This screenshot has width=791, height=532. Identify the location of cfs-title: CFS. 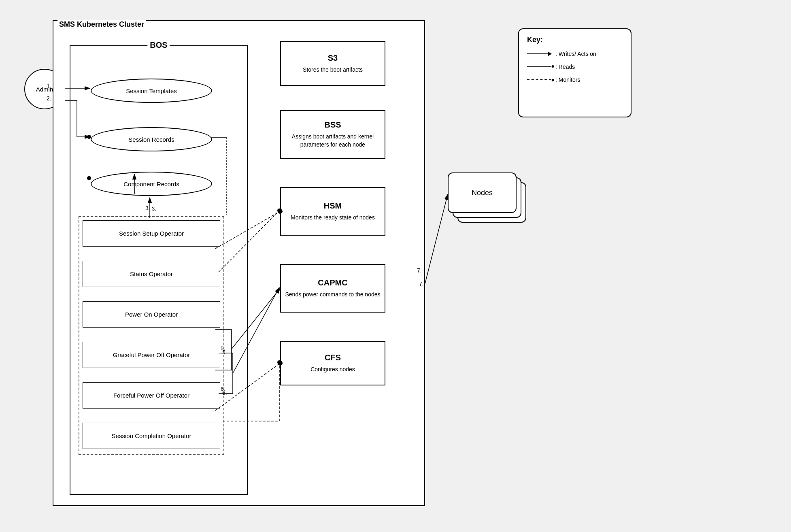
(333, 358).